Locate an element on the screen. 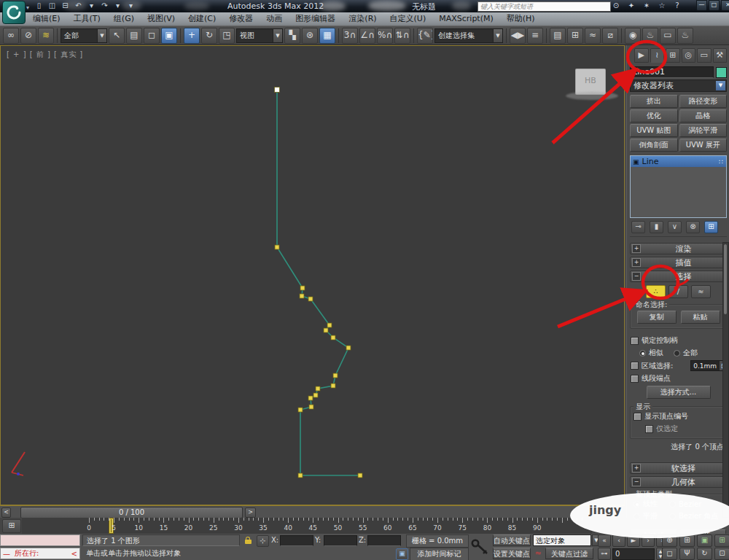  named-sets-dropdown: 创建选择集▼ is located at coordinates (469, 36).